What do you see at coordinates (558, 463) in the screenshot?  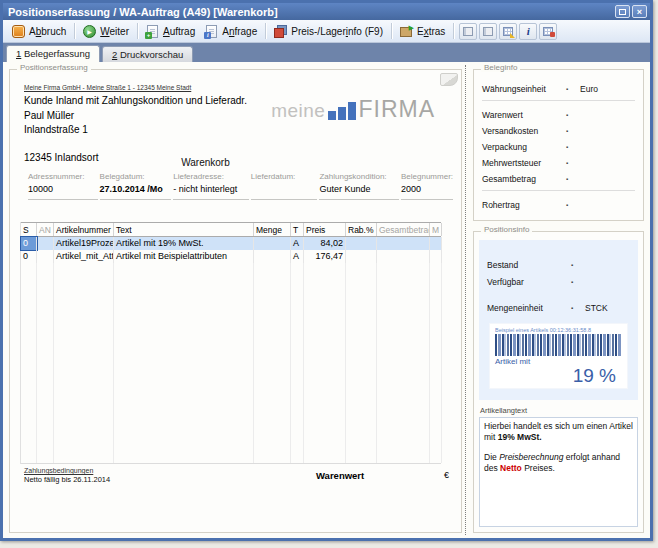 I see `langtext-paragraph: Die Preisberechnung erfolgt anhand des N…` at bounding box center [558, 463].